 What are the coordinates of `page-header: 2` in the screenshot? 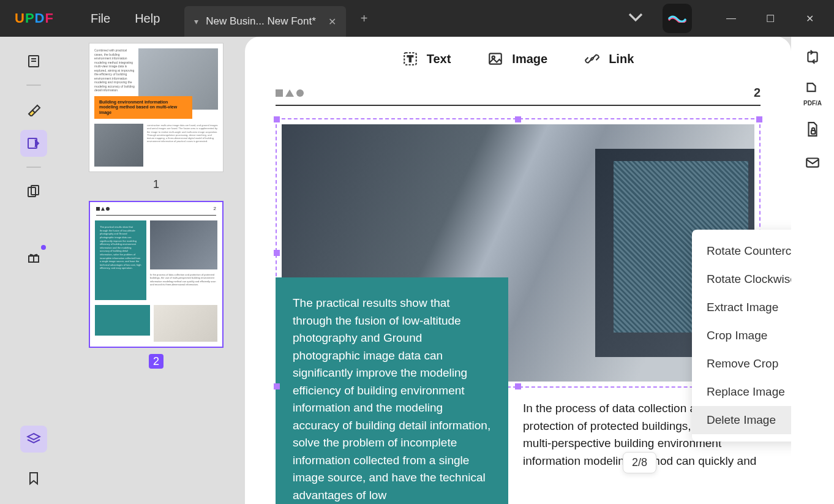 It's located at (518, 93).